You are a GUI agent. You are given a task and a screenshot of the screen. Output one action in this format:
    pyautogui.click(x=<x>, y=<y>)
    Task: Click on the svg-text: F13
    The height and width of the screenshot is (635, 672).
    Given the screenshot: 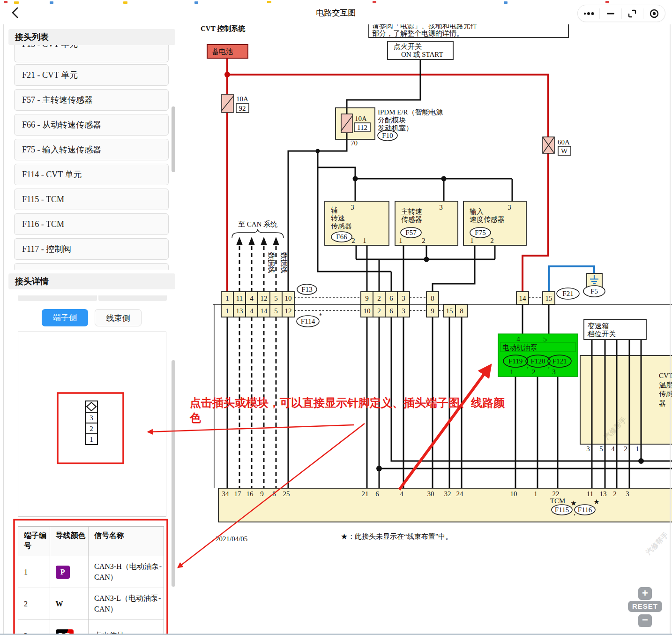 What is the action you would take?
    pyautogui.click(x=306, y=289)
    